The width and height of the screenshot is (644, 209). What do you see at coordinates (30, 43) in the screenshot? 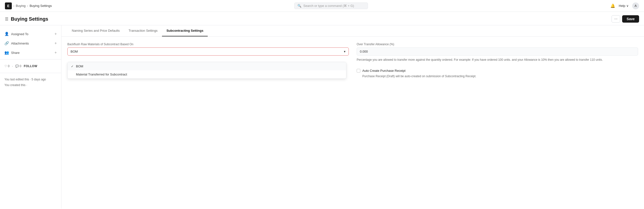
I see `sidebar-item-attachments: 🔗 Attachments +` at bounding box center [30, 43].